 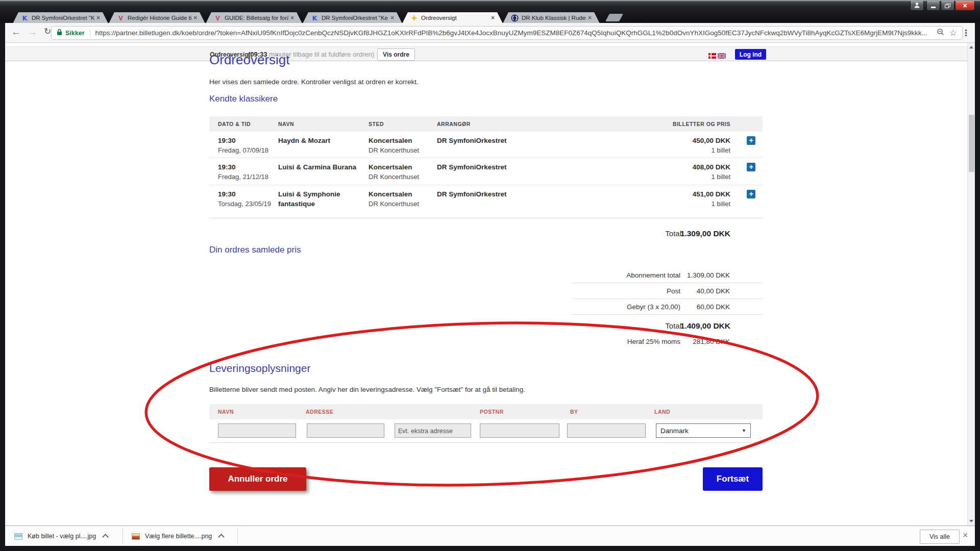 I want to click on vat-label: Heraf 25% moms, so click(x=654, y=342).